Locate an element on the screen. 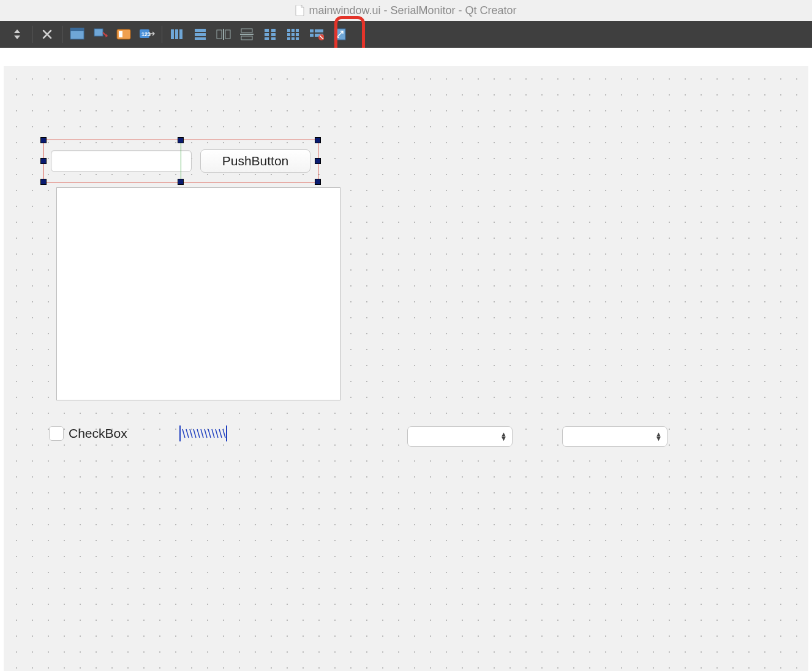  edit-widgets-icon is located at coordinates (77, 34).